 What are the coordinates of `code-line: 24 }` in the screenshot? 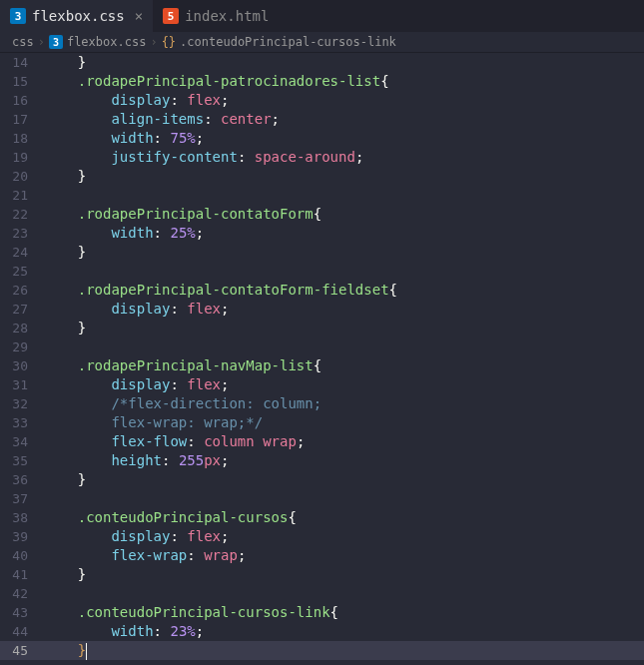 It's located at (322, 252).